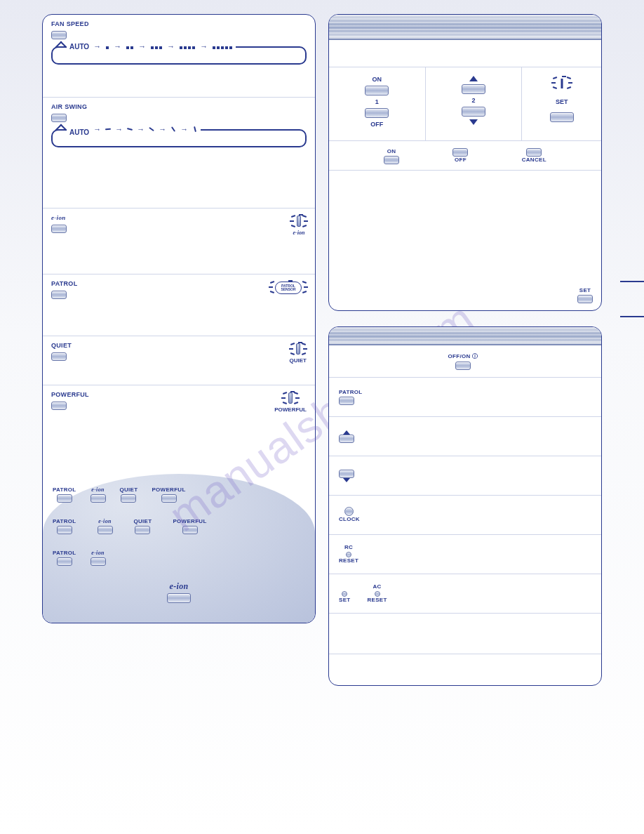 The width and height of the screenshot is (644, 834). Describe the element at coordinates (474, 112) in the screenshot. I see `down-button` at that location.